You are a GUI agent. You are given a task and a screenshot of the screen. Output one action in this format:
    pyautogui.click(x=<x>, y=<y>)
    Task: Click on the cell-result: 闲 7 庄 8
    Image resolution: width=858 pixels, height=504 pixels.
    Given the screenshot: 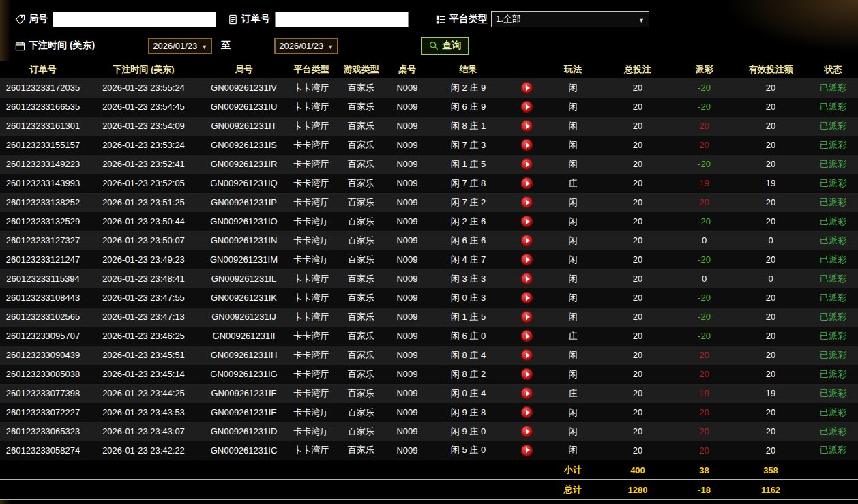 What is the action you would take?
    pyautogui.click(x=468, y=183)
    